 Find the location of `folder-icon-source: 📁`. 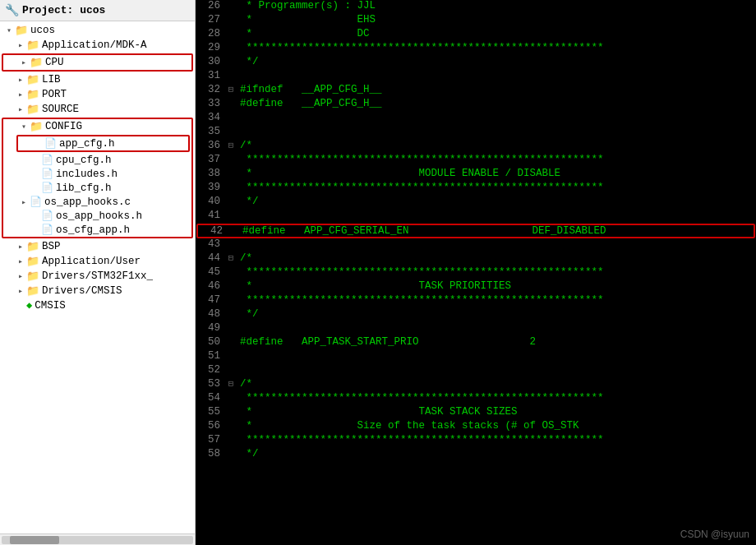

folder-icon-source: 📁 is located at coordinates (33, 109).